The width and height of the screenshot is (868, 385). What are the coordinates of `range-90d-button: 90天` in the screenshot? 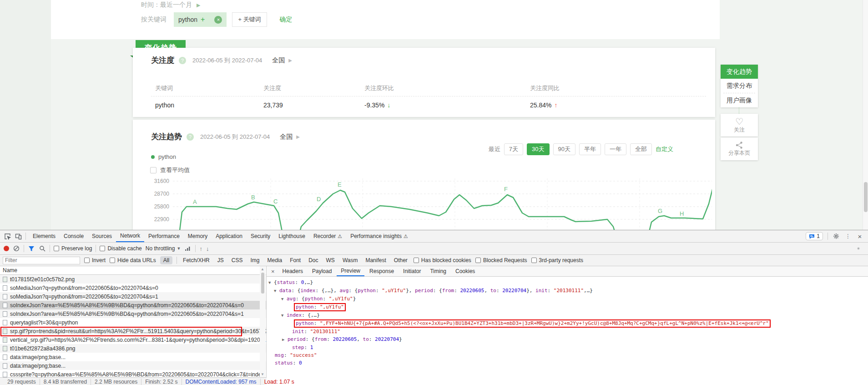 It's located at (564, 149).